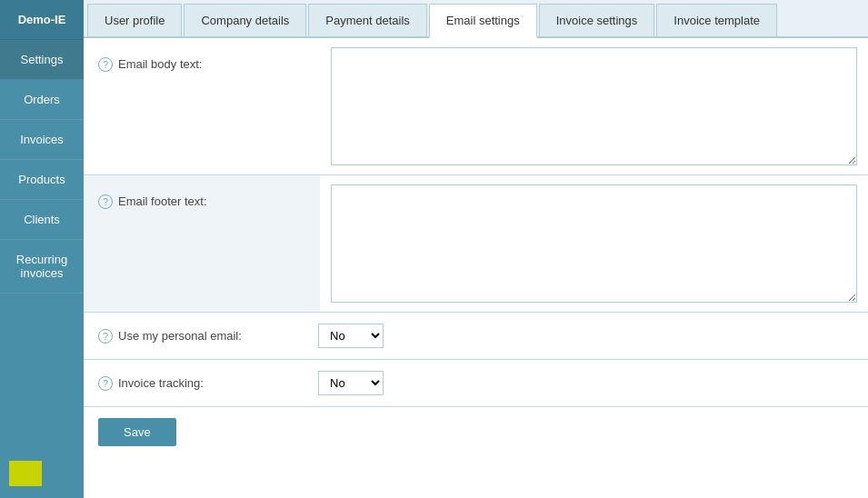 The height and width of the screenshot is (498, 868). What do you see at coordinates (163, 202) in the screenshot?
I see `email-footer-label: Email footer text:` at bounding box center [163, 202].